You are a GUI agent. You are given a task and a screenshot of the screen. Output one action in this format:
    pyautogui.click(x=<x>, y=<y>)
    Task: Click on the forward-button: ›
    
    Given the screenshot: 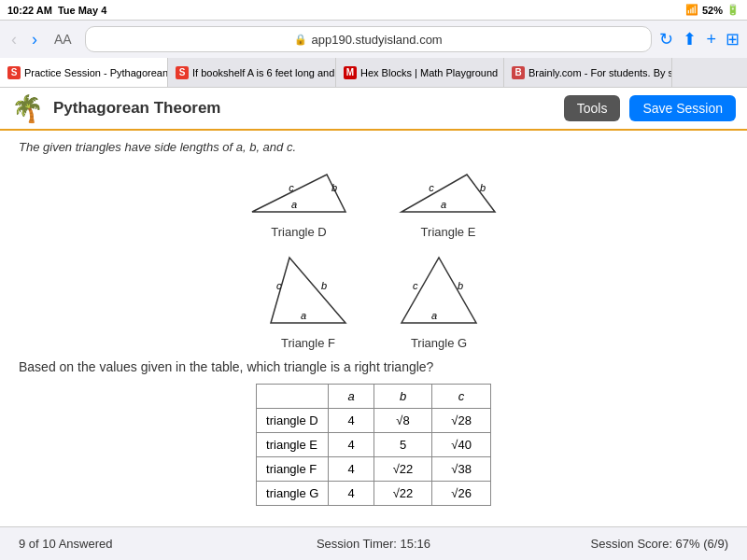 What is the action you would take?
    pyautogui.click(x=35, y=39)
    